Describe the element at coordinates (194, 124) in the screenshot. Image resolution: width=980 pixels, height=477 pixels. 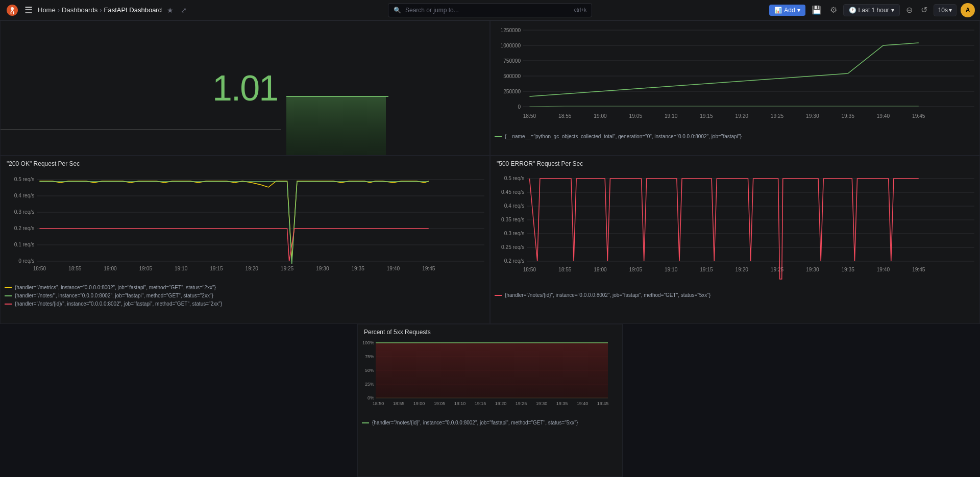
I see `stat-sparkline` at that location.